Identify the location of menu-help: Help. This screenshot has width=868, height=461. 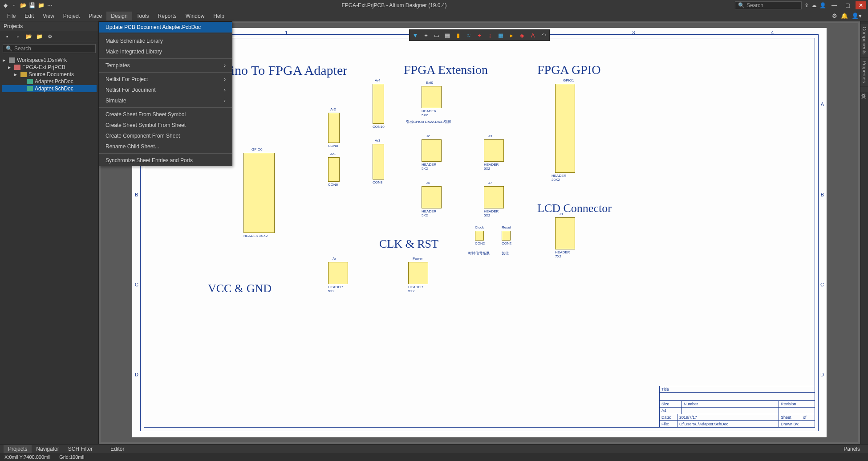
(219, 16).